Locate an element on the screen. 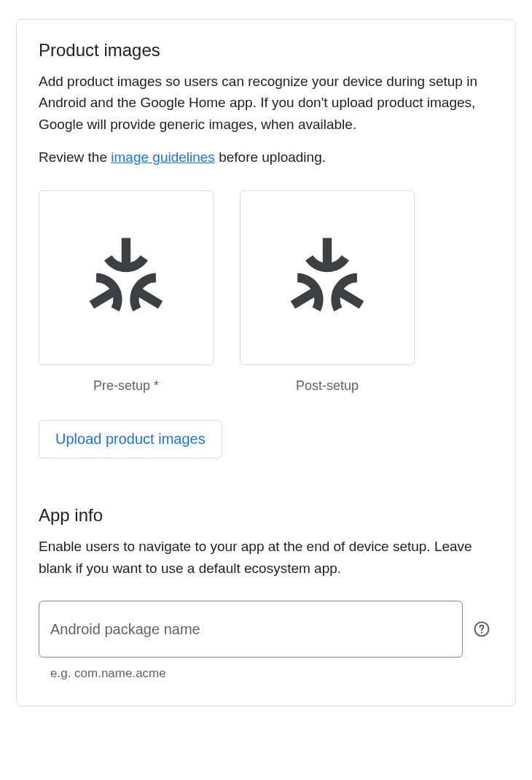  package-field-row: Android package name is located at coordinates (266, 629).